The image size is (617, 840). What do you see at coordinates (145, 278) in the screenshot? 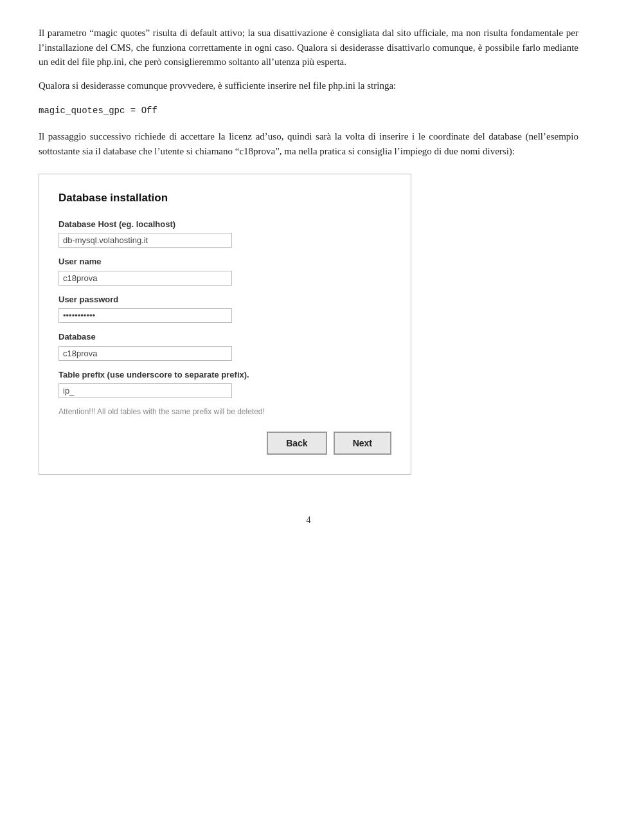
I see `db-username-input` at bounding box center [145, 278].